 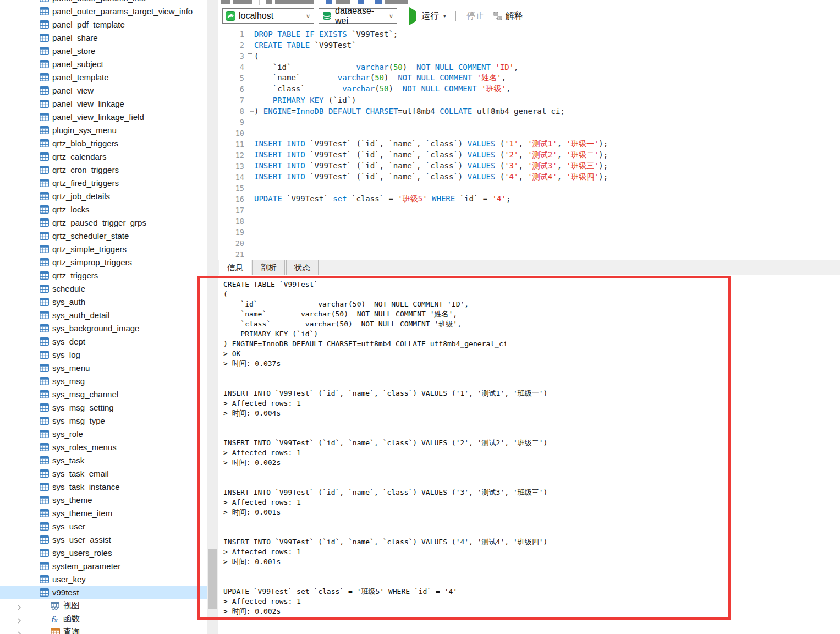 What do you see at coordinates (103, 236) in the screenshot?
I see `sidebar-item-qrtz_scheduler_state: qrtz_scheduler_state` at bounding box center [103, 236].